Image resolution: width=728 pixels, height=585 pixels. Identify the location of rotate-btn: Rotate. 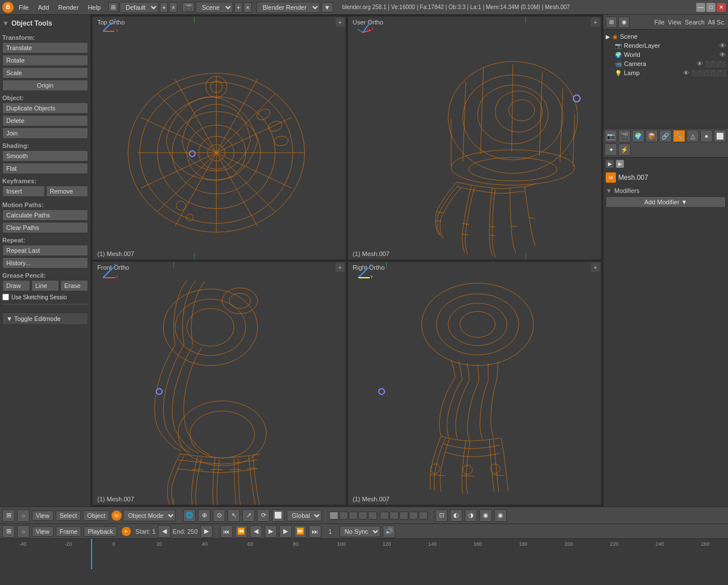
(46, 60).